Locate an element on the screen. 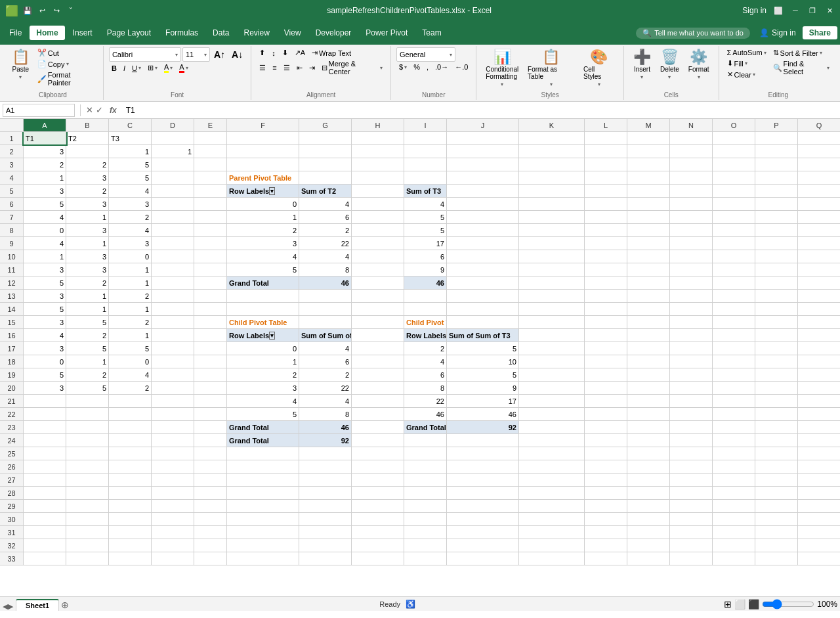 The image size is (840, 618). cell-18-9: 10 is located at coordinates (483, 361).